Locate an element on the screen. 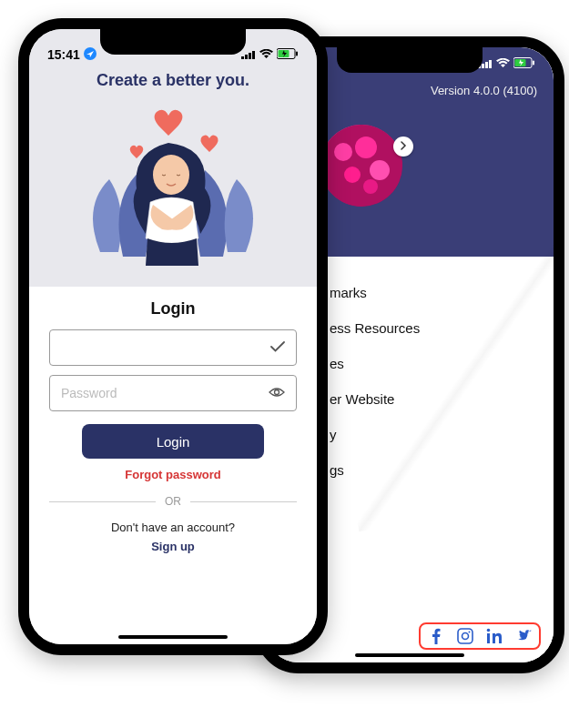 This screenshot has height=728, width=569. or-label: OR is located at coordinates (173, 501).